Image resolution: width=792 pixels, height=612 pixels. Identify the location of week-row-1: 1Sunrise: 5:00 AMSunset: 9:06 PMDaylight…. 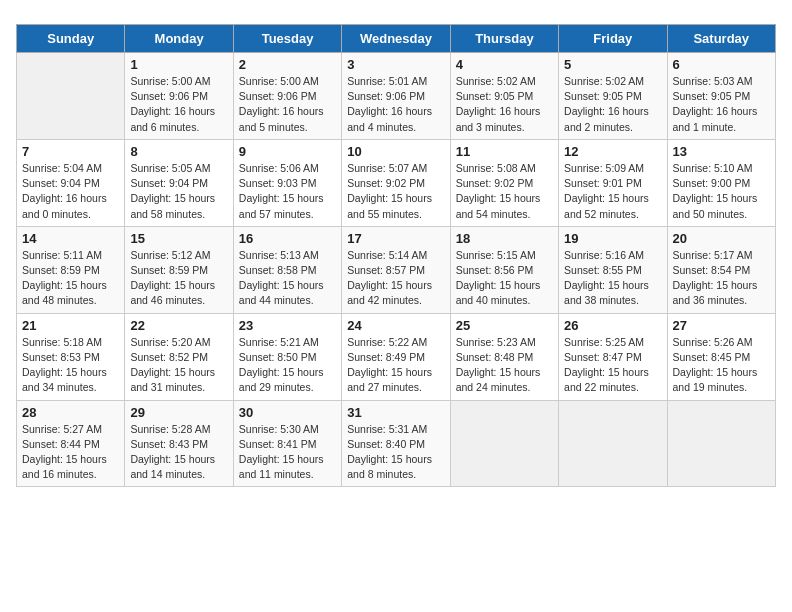
(396, 96).